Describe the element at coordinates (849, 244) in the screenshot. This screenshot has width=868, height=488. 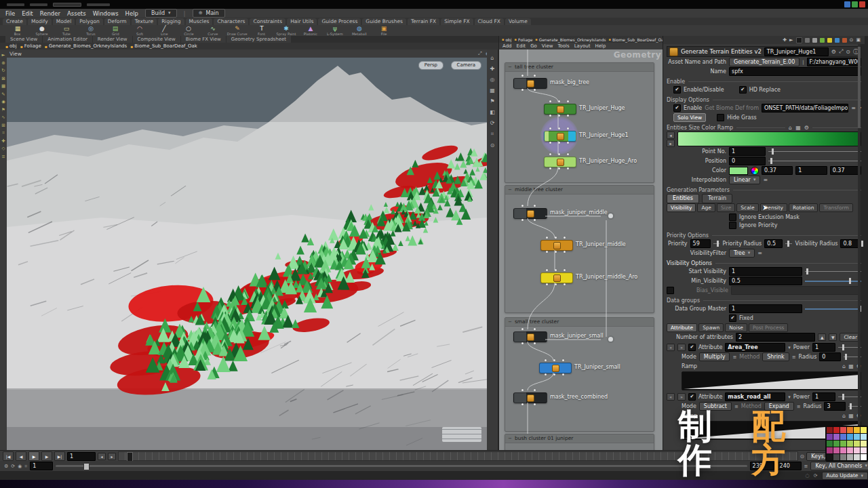
I see `visibility-radius-field: 0.8` at that location.